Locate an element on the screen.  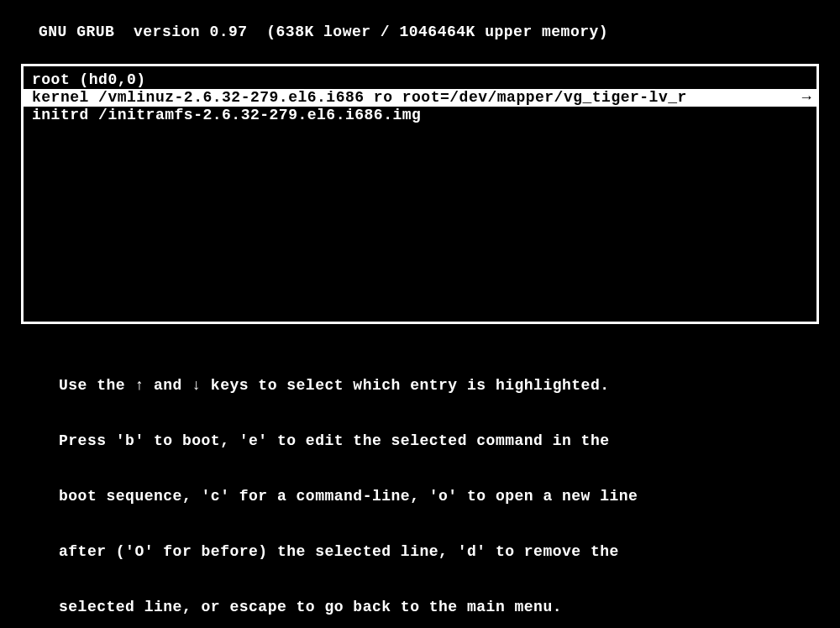
help-line: selected line, or escape to go back to t… is located at coordinates (449, 607).